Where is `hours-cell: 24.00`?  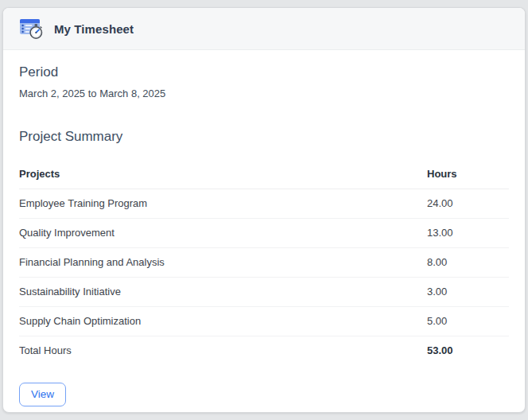
hours-cell: 24.00 is located at coordinates (468, 204).